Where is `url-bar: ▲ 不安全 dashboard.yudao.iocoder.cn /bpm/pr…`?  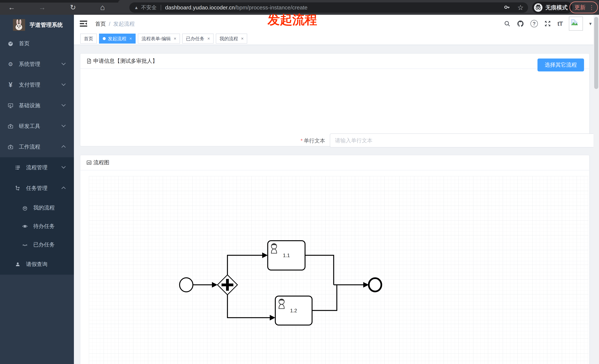 url-bar: ▲ 不安全 dashboard.yudao.iocoder.cn /bpm/pr… is located at coordinates (329, 8).